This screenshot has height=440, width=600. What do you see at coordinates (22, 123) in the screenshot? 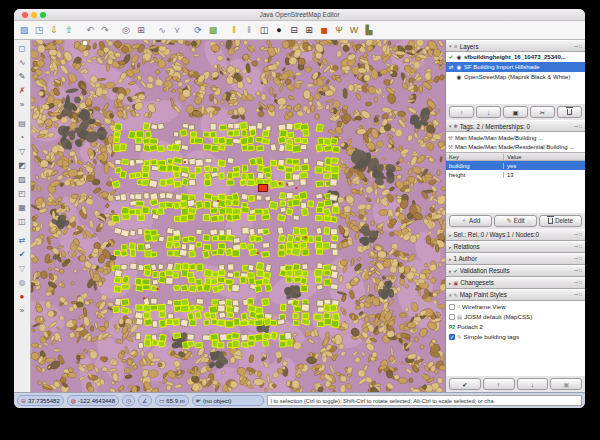
I see `zoom-tool-icon: ▤` at bounding box center [22, 123].